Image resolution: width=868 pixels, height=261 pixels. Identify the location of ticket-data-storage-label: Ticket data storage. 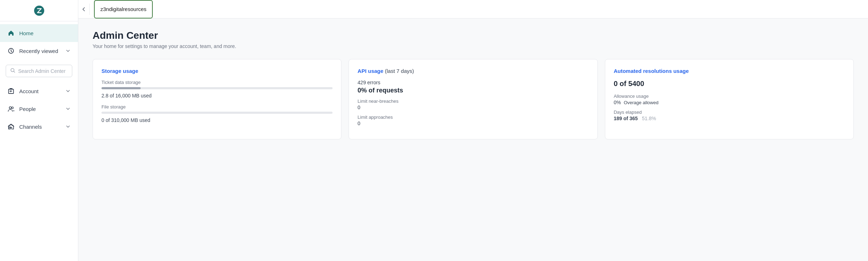
(217, 82).